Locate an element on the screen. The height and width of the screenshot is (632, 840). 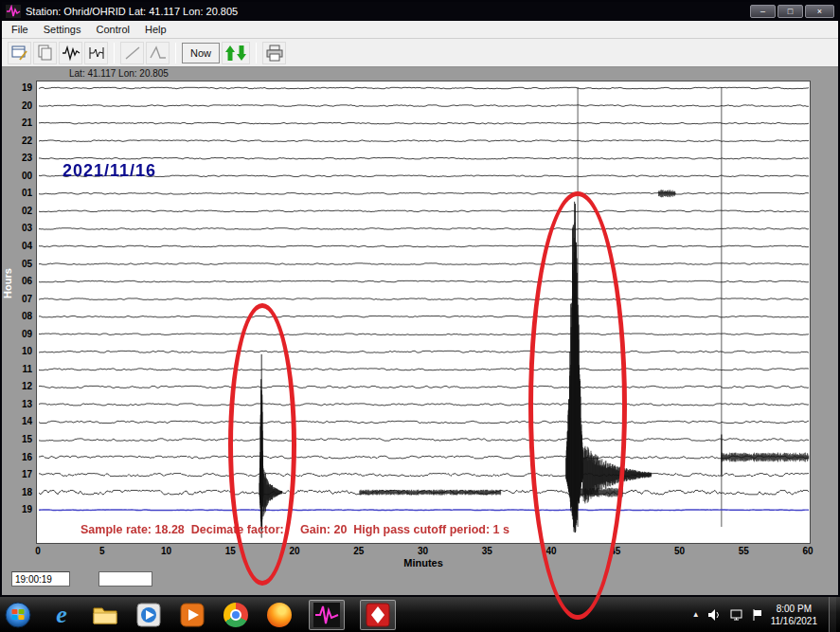
show-desktop-button is located at coordinates (832, 614).